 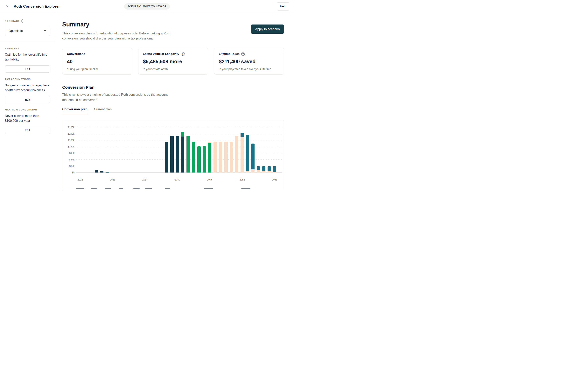 What do you see at coordinates (179, 127) in the screenshot?
I see `gridline-220k` at bounding box center [179, 127].